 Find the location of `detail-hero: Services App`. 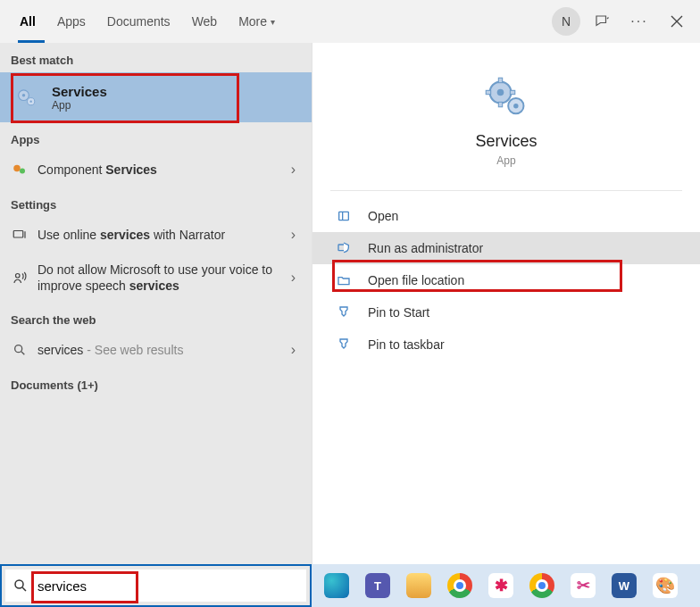

detail-hero: Services App is located at coordinates (506, 116).